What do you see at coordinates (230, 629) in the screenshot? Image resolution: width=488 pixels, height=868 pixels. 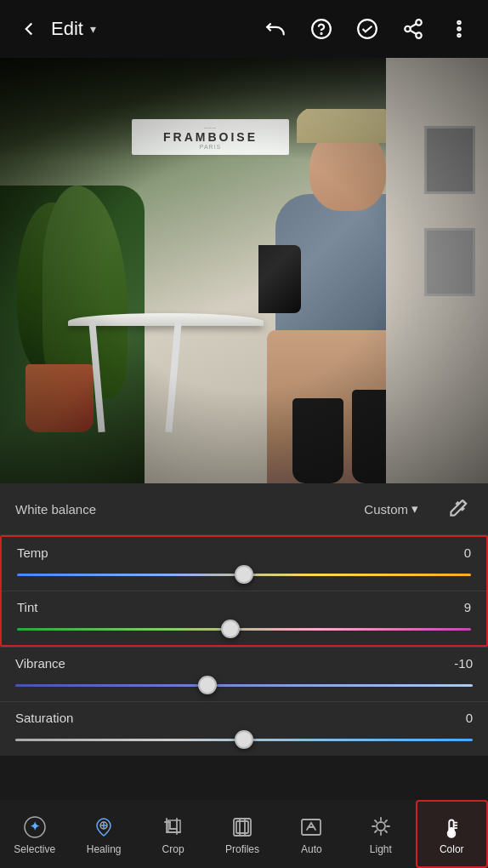 I see `tint-thumb` at bounding box center [230, 629].